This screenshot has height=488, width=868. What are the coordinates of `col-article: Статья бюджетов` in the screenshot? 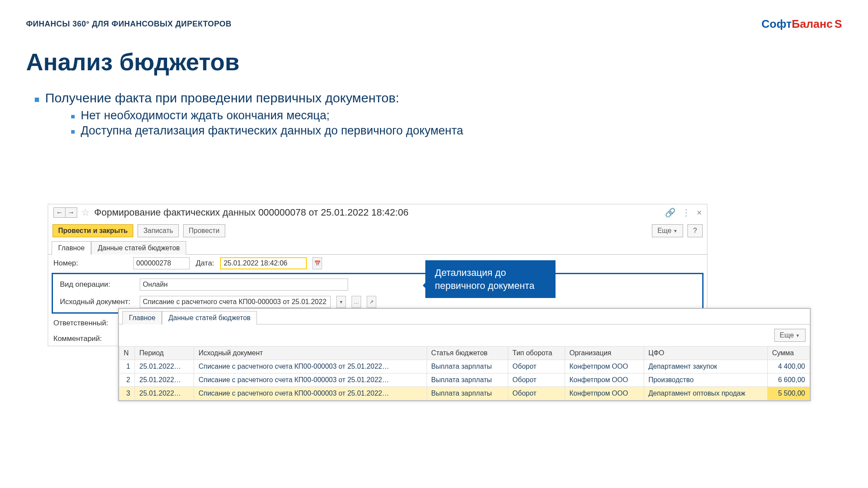 It's located at (467, 353).